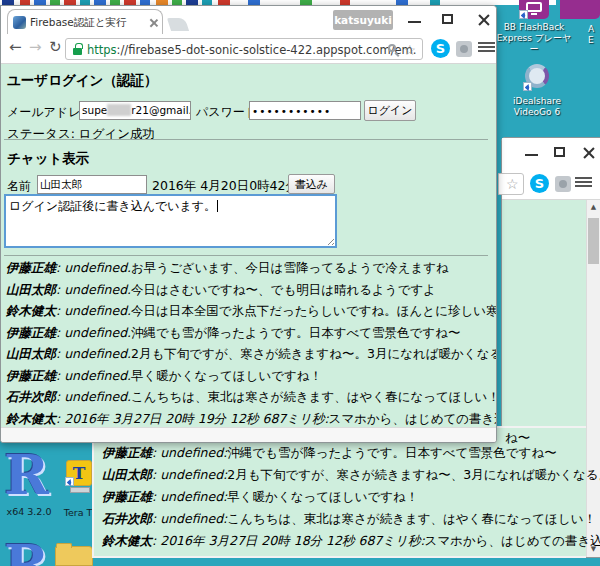 This screenshot has width=600, height=566. I want to click on monitor-icon, so click(534, 7).